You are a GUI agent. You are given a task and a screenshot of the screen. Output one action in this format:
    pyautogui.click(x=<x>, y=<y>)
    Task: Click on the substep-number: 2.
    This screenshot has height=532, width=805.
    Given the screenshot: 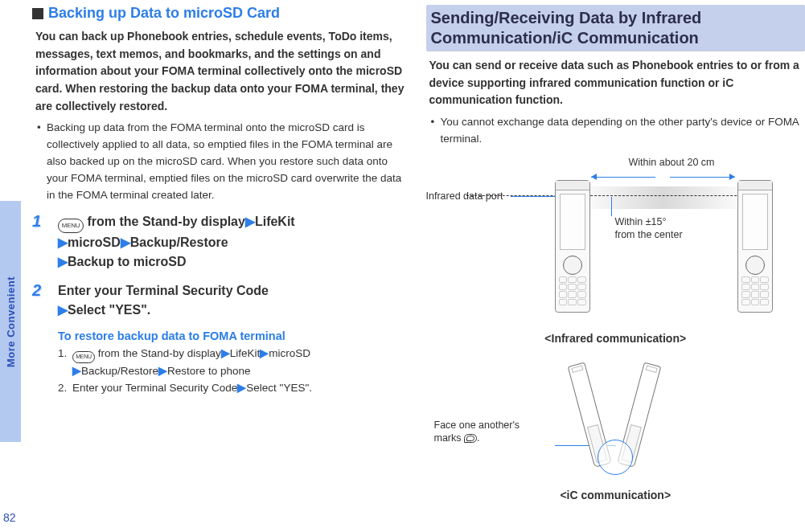 What is the action you would take?
    pyautogui.click(x=65, y=389)
    